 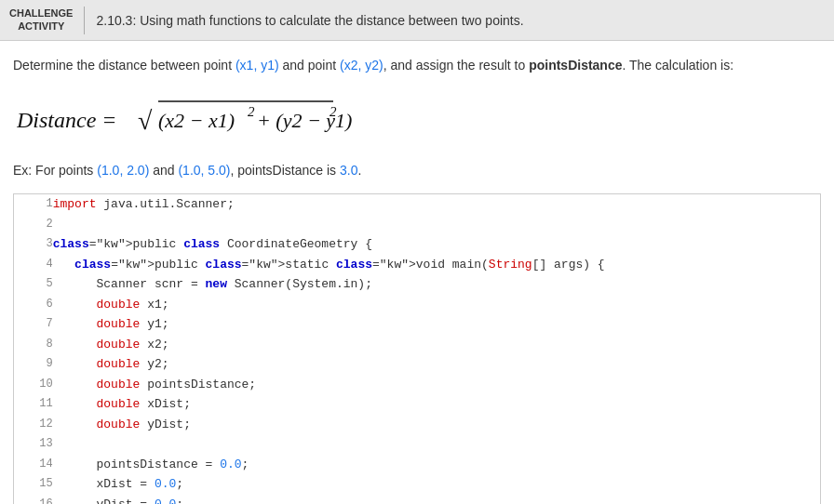 What do you see at coordinates (417, 117) in the screenshot?
I see `formula-block: Distance = √ (x2 − x1) 2 + (y2 − y1) 2` at bounding box center [417, 117].